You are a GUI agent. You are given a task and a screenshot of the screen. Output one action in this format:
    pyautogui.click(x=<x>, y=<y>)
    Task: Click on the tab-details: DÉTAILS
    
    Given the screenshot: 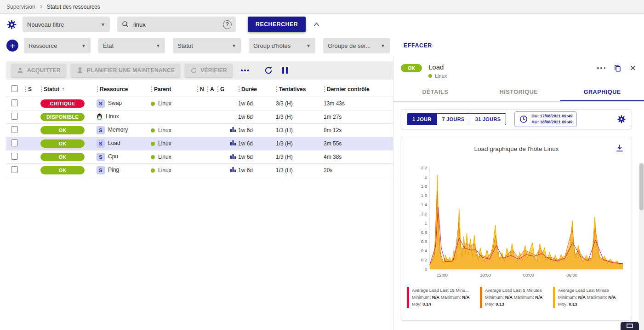 What is the action you would take?
    pyautogui.click(x=435, y=92)
    